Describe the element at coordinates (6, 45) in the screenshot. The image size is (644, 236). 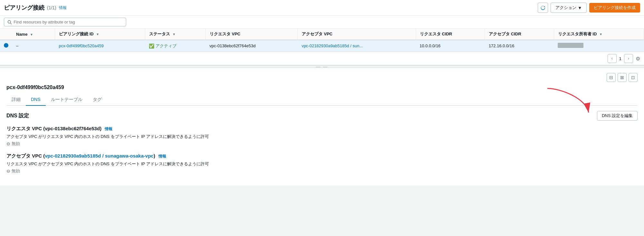
I see `radio-selected-icon` at that location.